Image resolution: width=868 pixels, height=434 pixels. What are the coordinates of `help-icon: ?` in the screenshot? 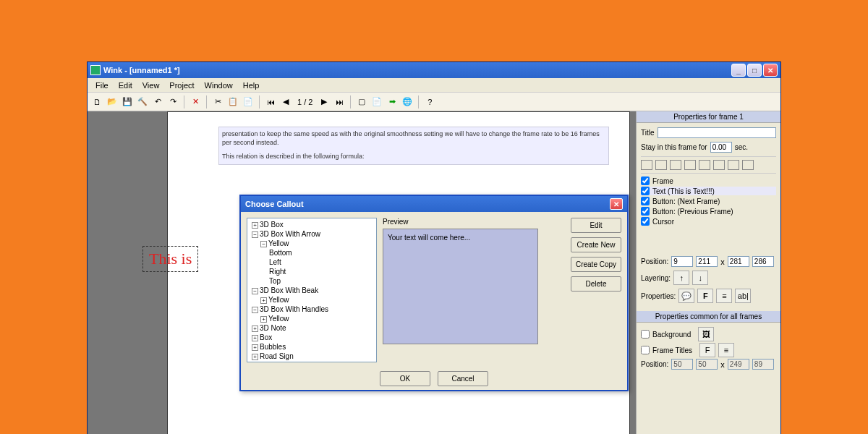 It's located at (430, 102).